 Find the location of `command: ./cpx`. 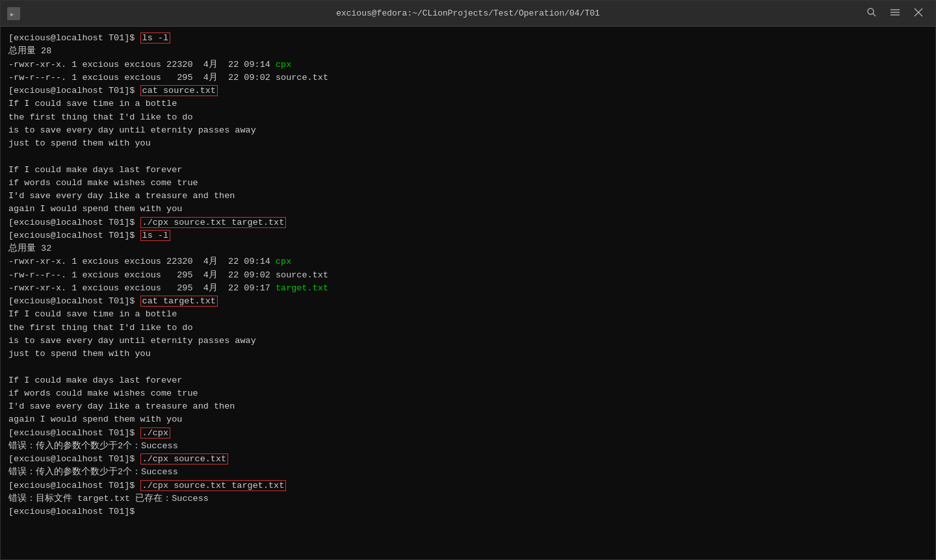

command: ./cpx is located at coordinates (156, 433).